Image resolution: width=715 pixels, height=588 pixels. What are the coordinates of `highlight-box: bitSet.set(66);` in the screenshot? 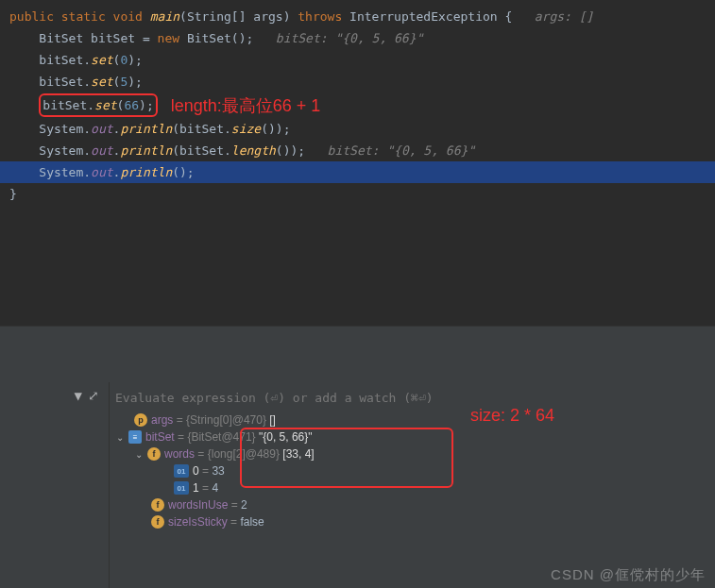 It's located at (98, 106).